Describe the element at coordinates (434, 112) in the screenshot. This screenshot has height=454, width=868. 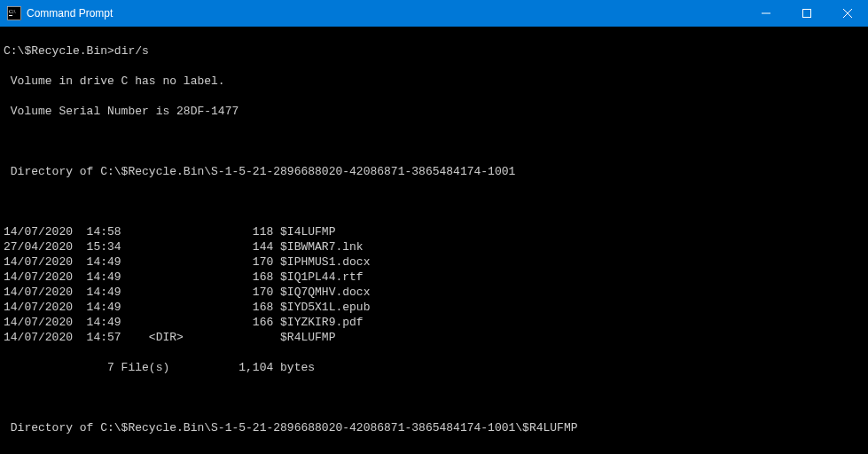
I see `volume-serial-line: Volume Serial Number is 28DF-1477` at that location.